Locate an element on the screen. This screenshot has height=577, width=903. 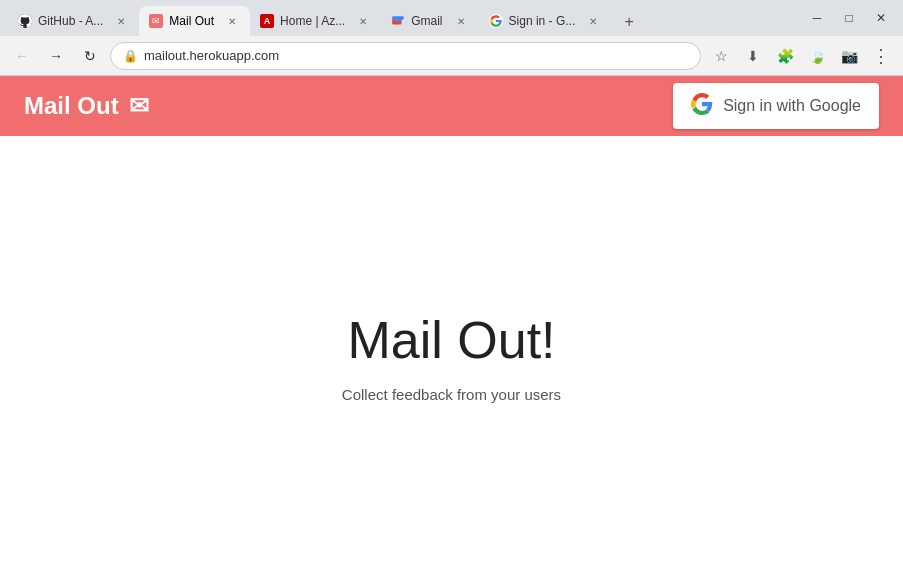
app-title-text: Mail Out is located at coordinates (72, 106).